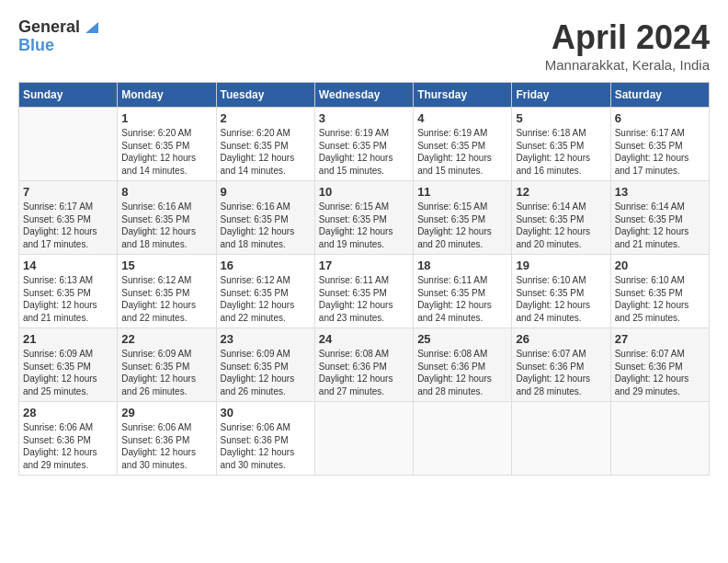 The height and width of the screenshot is (563, 728). Describe the element at coordinates (364, 144) in the screenshot. I see `calendar-cell: 3Sunrise: 6:19 AM Sunset: 6:35 PM Daylig…` at that location.